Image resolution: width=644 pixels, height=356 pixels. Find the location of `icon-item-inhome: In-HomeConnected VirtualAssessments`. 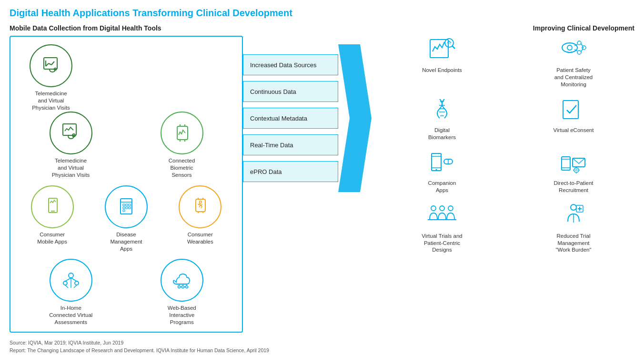

icon-item-inhome: In-HomeConnected VirtualAssessments is located at coordinates (70, 293).